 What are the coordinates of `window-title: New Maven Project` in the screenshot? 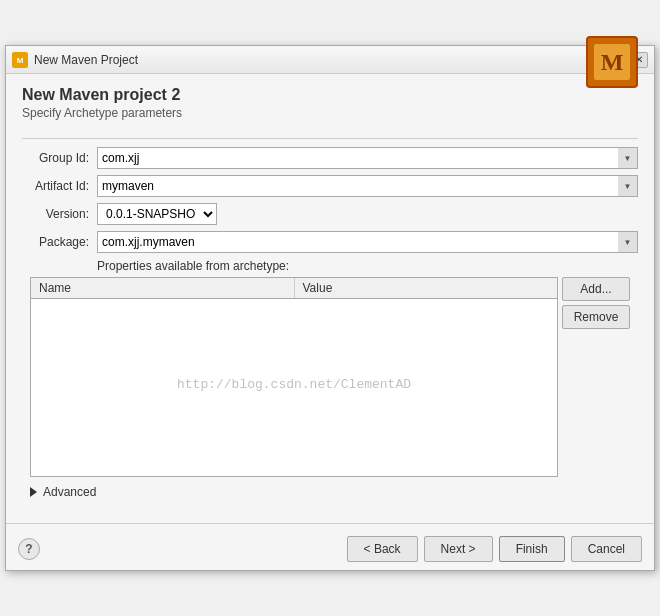 It's located at (312, 60).